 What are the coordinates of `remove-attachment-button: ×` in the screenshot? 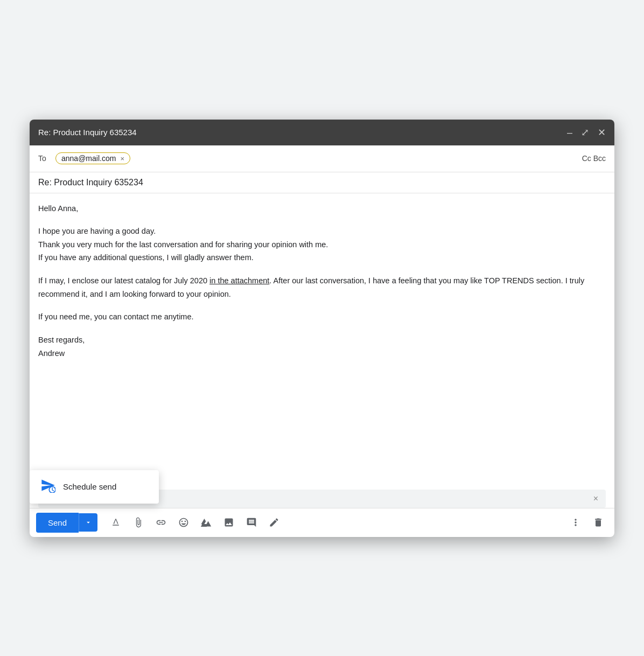 It's located at (596, 499).